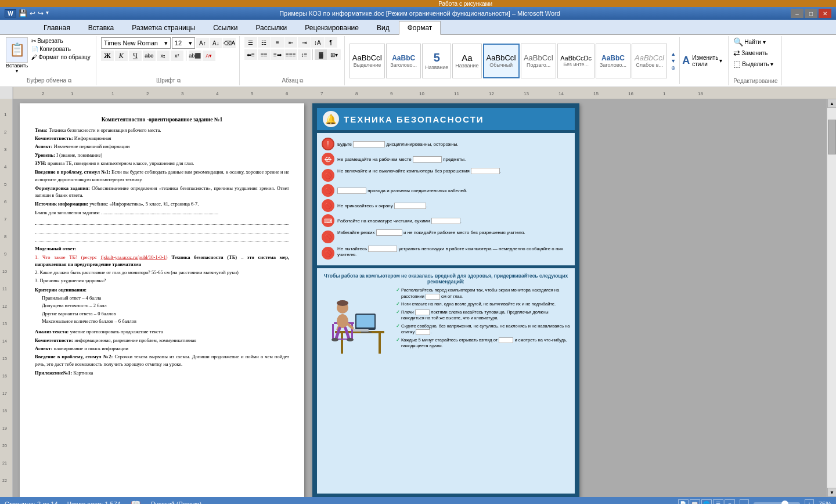  Describe the element at coordinates (673, 54) in the screenshot. I see `styles-up-button: ▲` at that location.